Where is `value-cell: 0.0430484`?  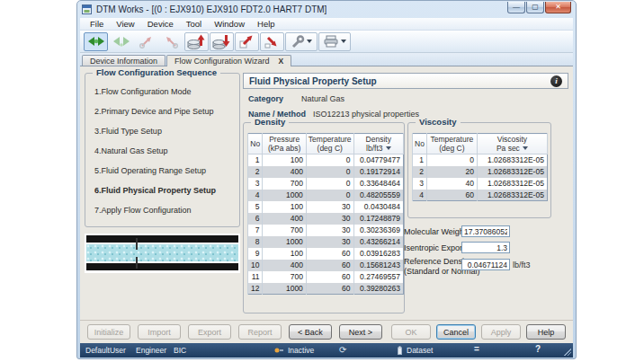
value-cell: 0.0430484 is located at coordinates (378, 207).